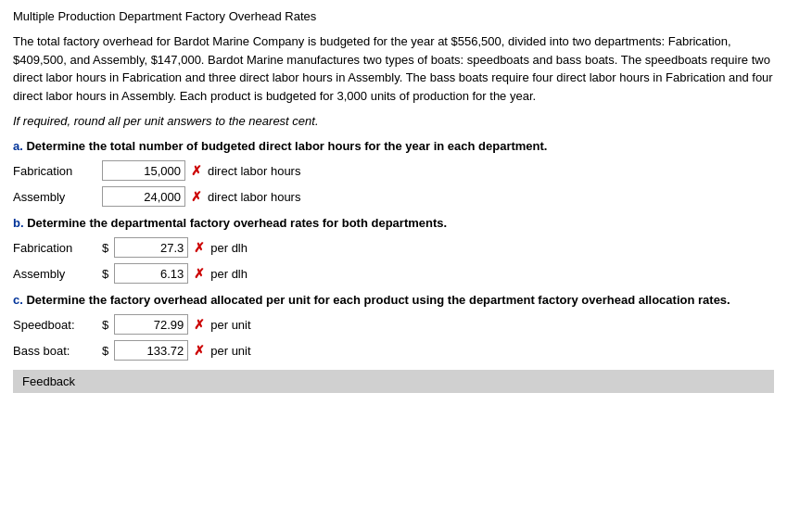 Image resolution: width=787 pixels, height=532 pixels. What do you see at coordinates (48, 382) in the screenshot?
I see `feedback-label: Feedback` at bounding box center [48, 382].